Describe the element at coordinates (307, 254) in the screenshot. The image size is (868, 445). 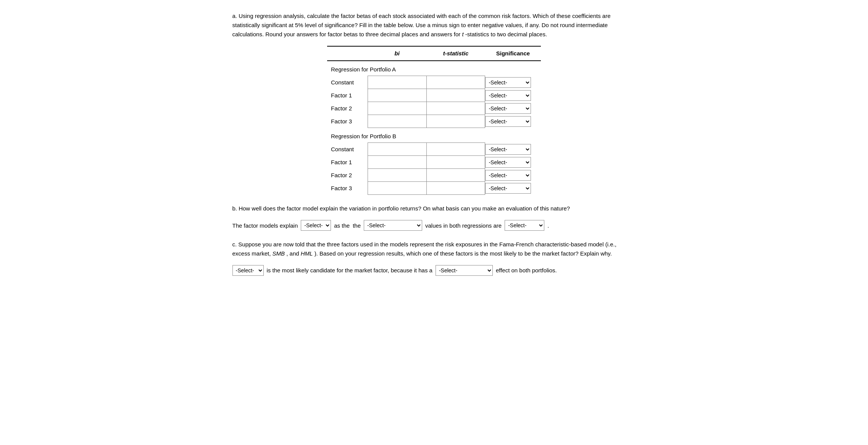
I see `hml-label: HML` at that location.